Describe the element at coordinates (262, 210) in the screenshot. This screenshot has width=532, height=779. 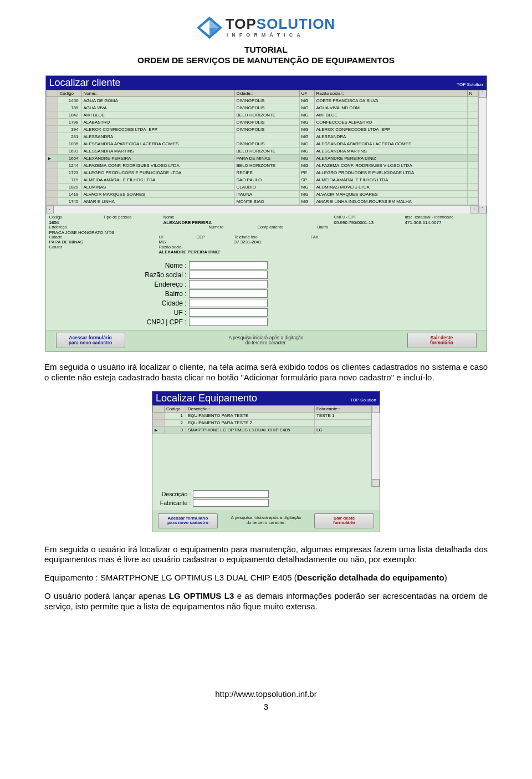
I see `h-scrollbar: ‹›` at that location.